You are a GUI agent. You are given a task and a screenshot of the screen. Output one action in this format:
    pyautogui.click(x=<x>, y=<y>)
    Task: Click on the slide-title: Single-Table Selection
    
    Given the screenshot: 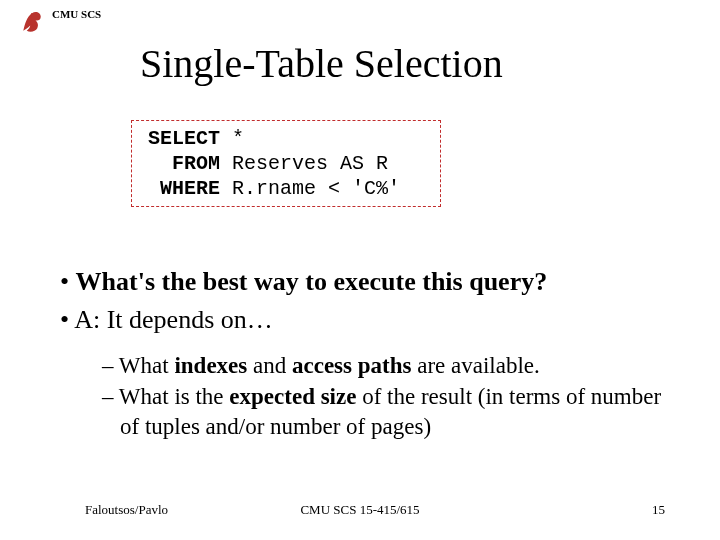 What is the action you would take?
    pyautogui.click(x=322, y=64)
    